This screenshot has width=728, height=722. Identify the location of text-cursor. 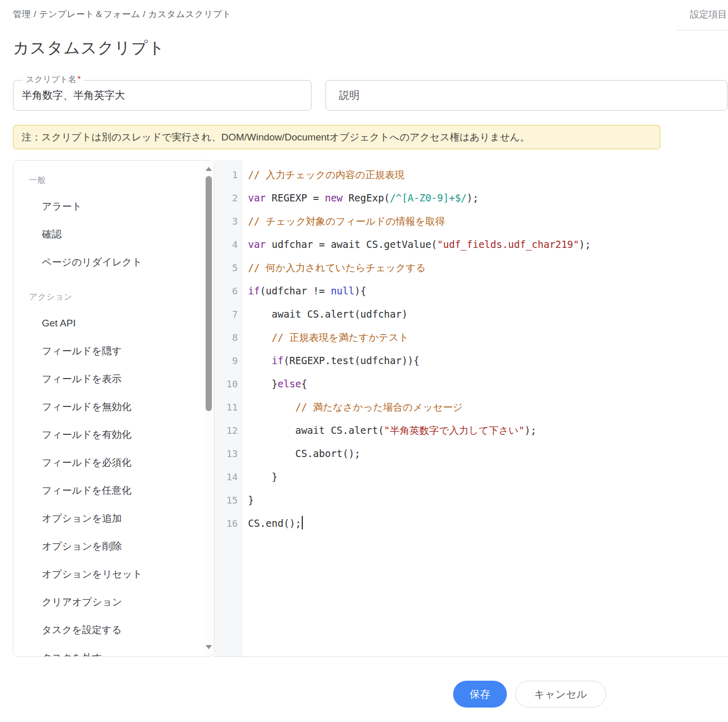
(302, 523).